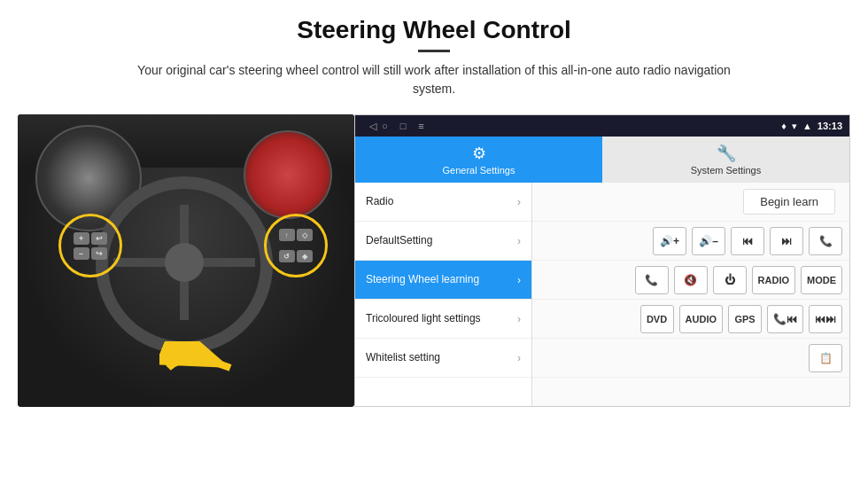 The image size is (868, 500). I want to click on tab-system-label: System Settings, so click(726, 170).